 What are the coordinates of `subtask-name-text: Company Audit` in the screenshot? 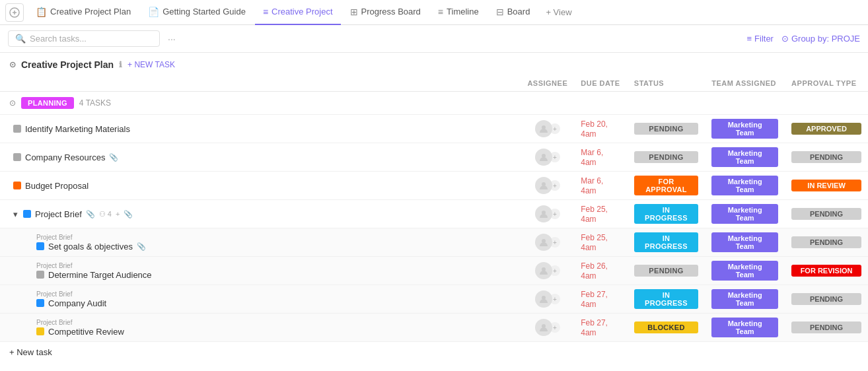 It's located at (77, 304).